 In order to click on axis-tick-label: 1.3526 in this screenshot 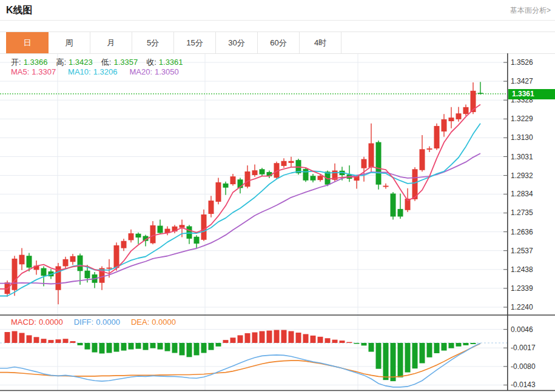, I will do `click(522, 62)`.